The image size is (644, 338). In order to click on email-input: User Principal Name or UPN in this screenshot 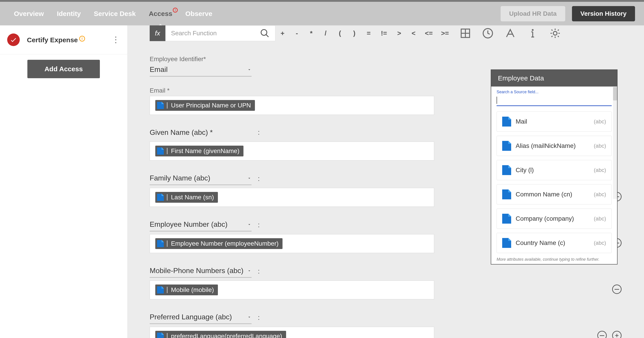, I will do `click(292, 105)`.